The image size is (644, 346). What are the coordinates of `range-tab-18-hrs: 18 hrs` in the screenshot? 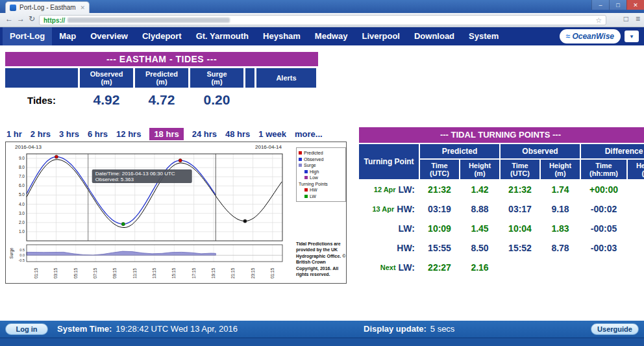 It's located at (166, 134).